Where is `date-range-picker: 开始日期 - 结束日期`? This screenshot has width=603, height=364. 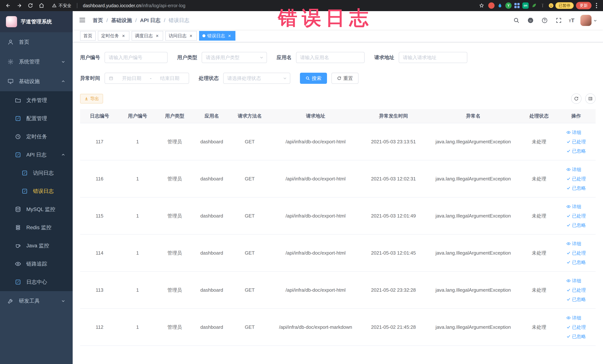
date-range-picker: 开始日期 - 结束日期 is located at coordinates (147, 78).